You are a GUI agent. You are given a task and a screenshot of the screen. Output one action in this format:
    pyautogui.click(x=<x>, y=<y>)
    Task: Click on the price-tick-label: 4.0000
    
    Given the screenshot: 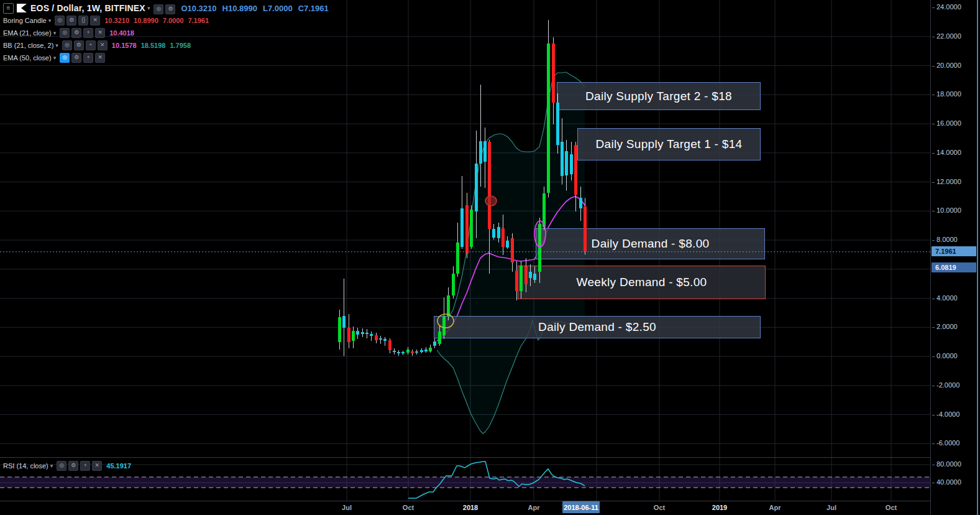 What is the action you would take?
    pyautogui.click(x=947, y=298)
    